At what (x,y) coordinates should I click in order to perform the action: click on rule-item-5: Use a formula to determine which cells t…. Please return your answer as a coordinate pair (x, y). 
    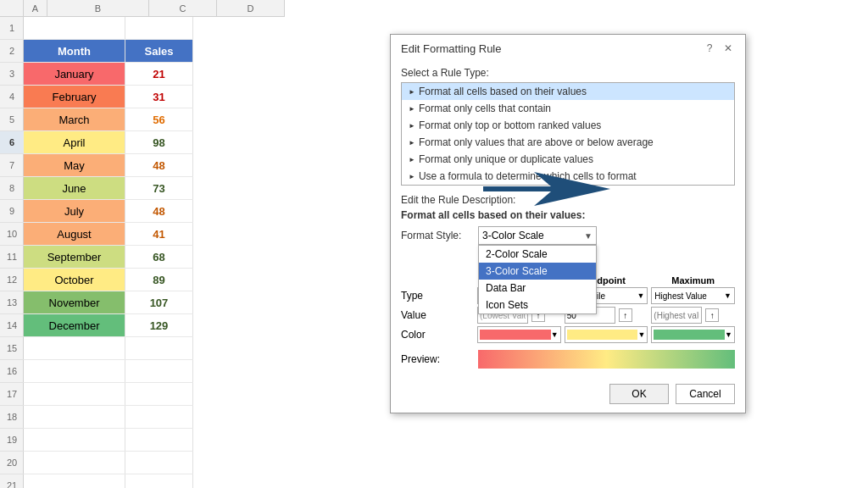
    Looking at the image, I should click on (568, 176).